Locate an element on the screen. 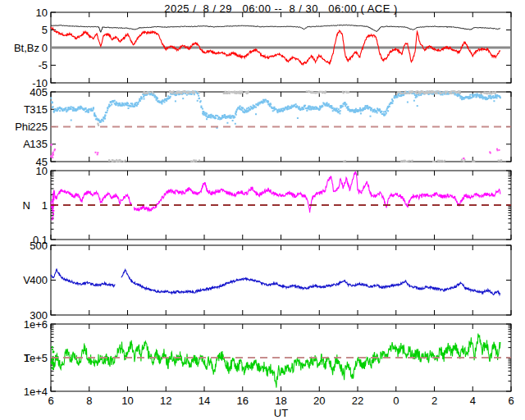 This screenshot has width=525, height=420. x-tick-label: 2 is located at coordinates (435, 400).